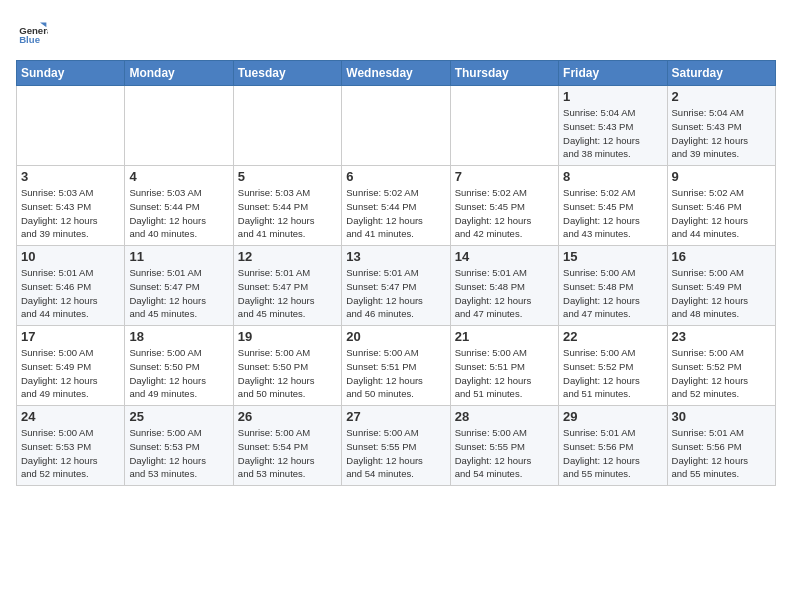 Image resolution: width=792 pixels, height=612 pixels. What do you see at coordinates (70, 454) in the screenshot?
I see `day-info: Sunrise: 5:00 AM Sunset: 5:53 PM Dayligh…` at bounding box center [70, 454].